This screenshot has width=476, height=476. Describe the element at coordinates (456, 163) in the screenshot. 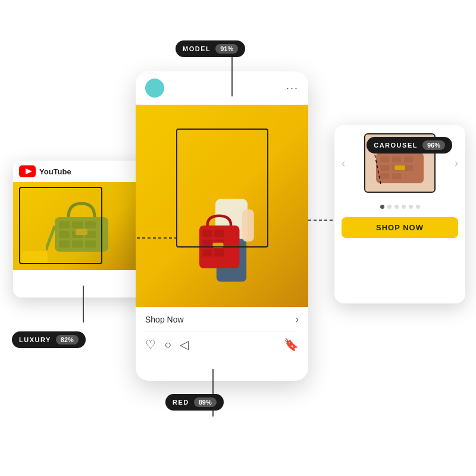

I see `ecom-next-arrow: ›` at that location.